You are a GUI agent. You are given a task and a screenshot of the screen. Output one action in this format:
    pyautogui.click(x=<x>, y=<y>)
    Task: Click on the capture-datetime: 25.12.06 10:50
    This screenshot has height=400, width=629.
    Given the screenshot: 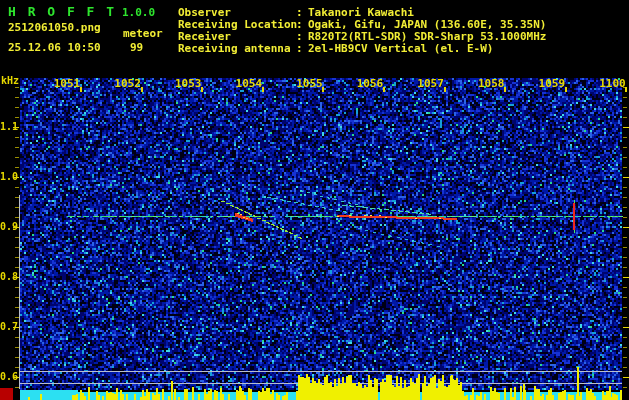 What is the action you would take?
    pyautogui.click(x=54, y=48)
    